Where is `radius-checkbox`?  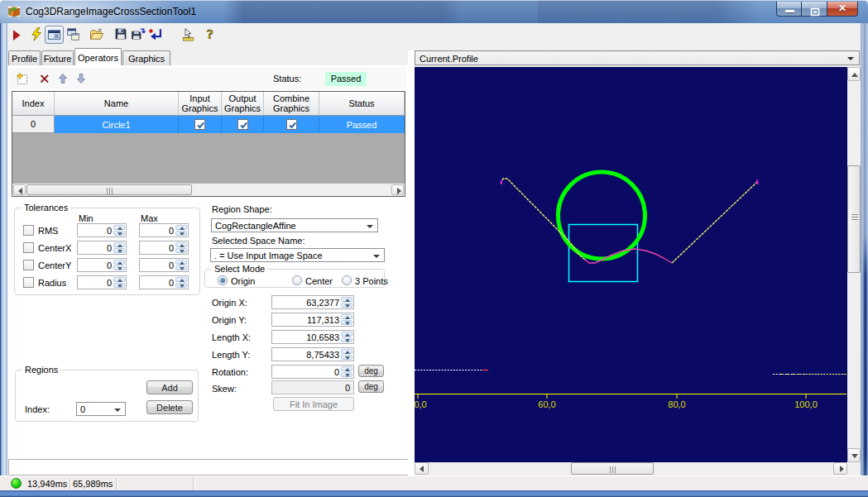
radius-checkbox is located at coordinates (28, 283).